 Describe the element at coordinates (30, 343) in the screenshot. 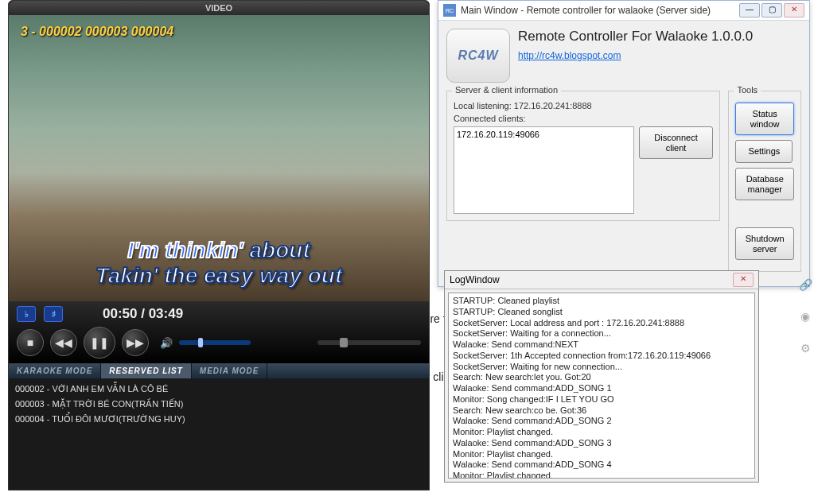

I see `stop-button: ■` at that location.